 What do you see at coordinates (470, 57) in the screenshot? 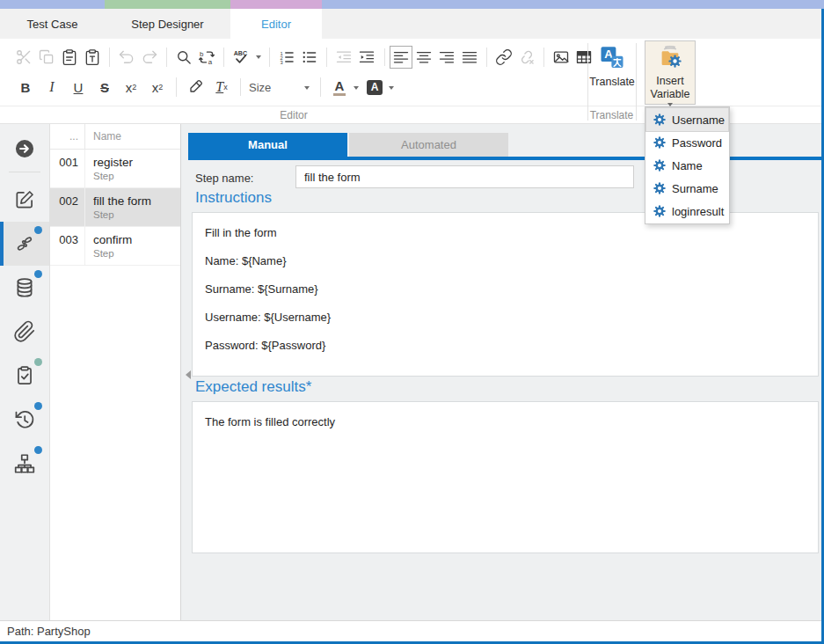
I see `justify-button` at bounding box center [470, 57].